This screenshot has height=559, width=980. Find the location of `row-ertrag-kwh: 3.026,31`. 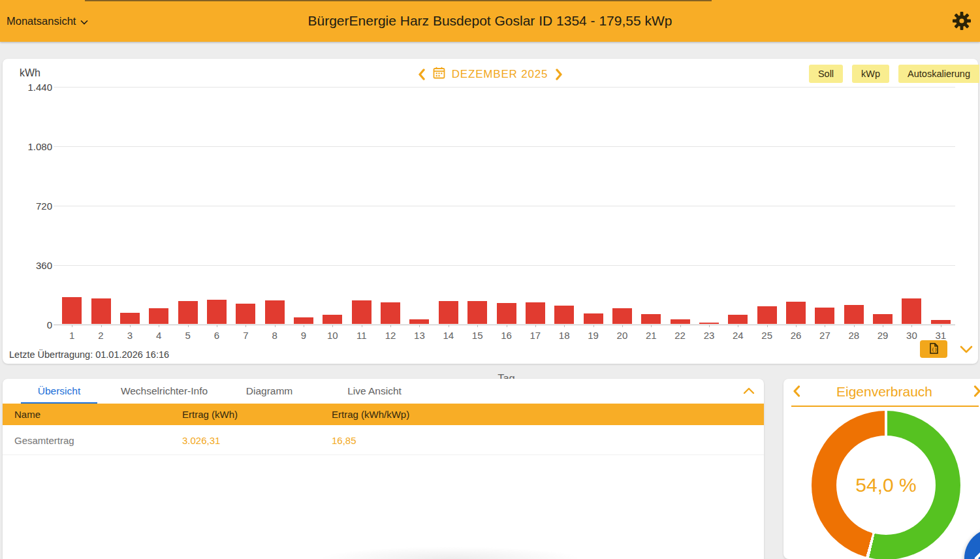

row-ertrag-kwh: 3.026,31 is located at coordinates (201, 440).